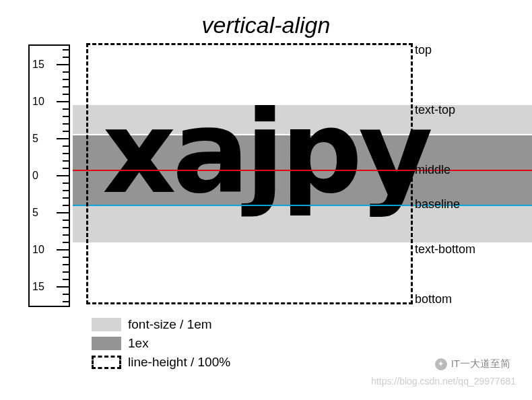 The height and width of the screenshot is (400, 532). I want to click on wechat-icon: ✦, so click(441, 364).